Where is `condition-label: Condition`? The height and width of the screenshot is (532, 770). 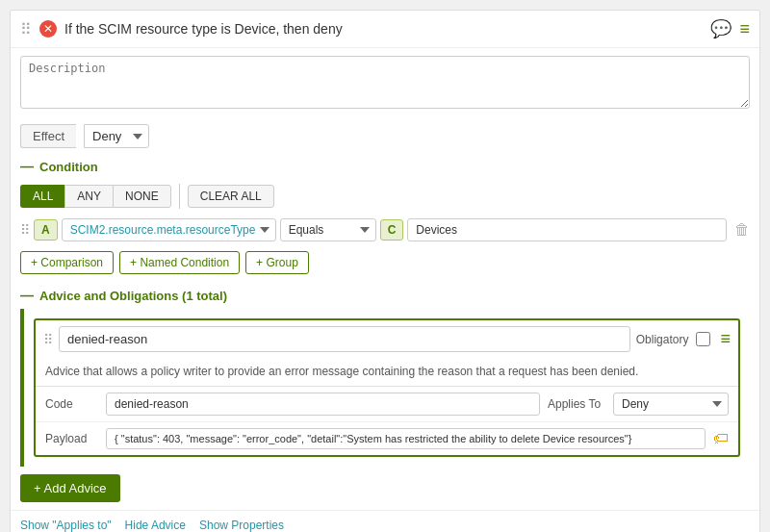 condition-label: Condition is located at coordinates (69, 167).